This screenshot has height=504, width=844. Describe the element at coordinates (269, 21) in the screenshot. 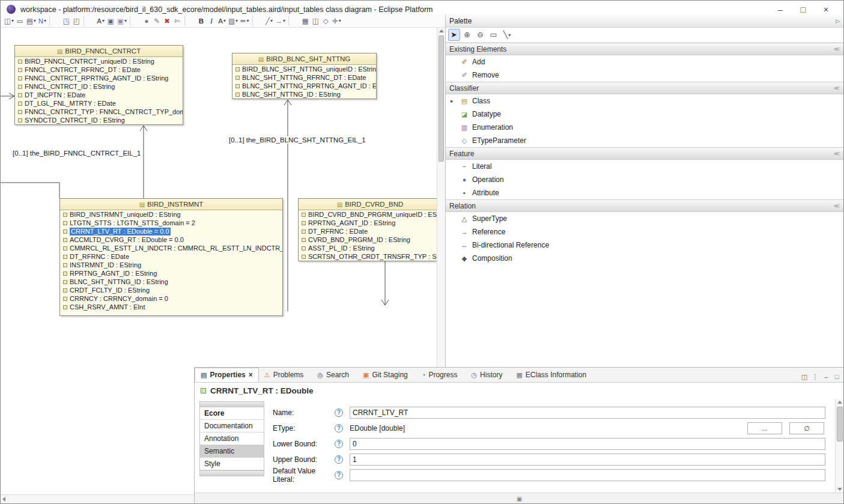

I see `line-style-button: ╱▾` at that location.